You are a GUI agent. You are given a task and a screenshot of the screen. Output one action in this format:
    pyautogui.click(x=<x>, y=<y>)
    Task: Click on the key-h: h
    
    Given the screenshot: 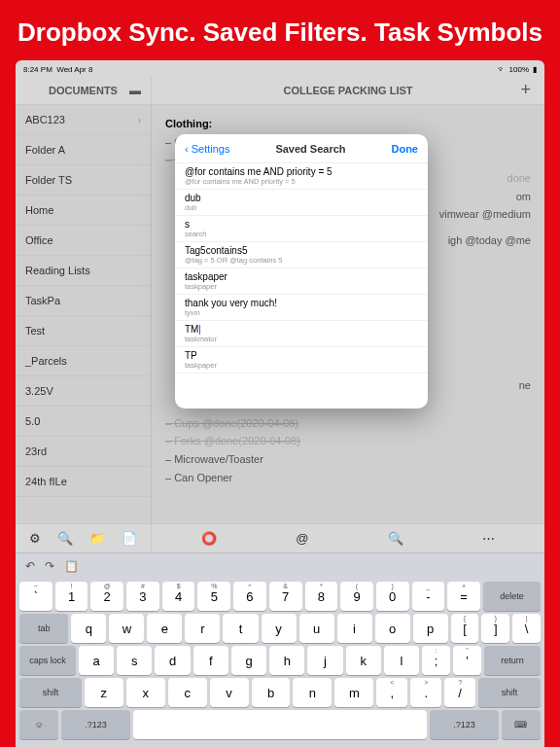 What is the action you would take?
    pyautogui.click(x=287, y=660)
    